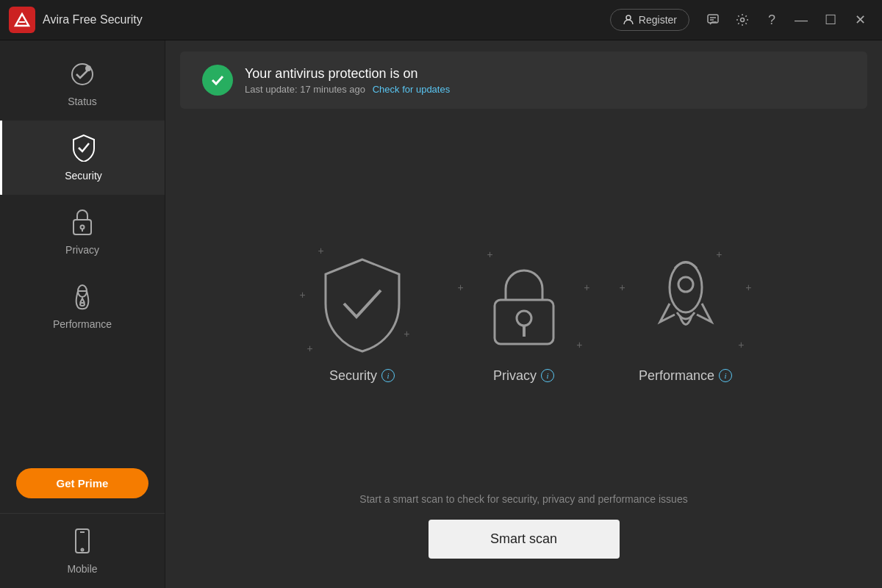  I want to click on performance-icon-item: + + + +, so click(686, 318).